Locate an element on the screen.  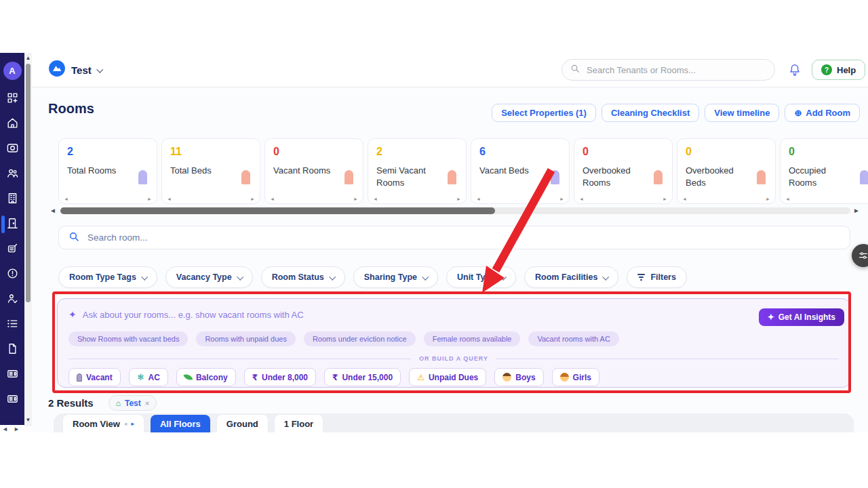
sidebar-item-rooms is located at coordinates (12, 225).